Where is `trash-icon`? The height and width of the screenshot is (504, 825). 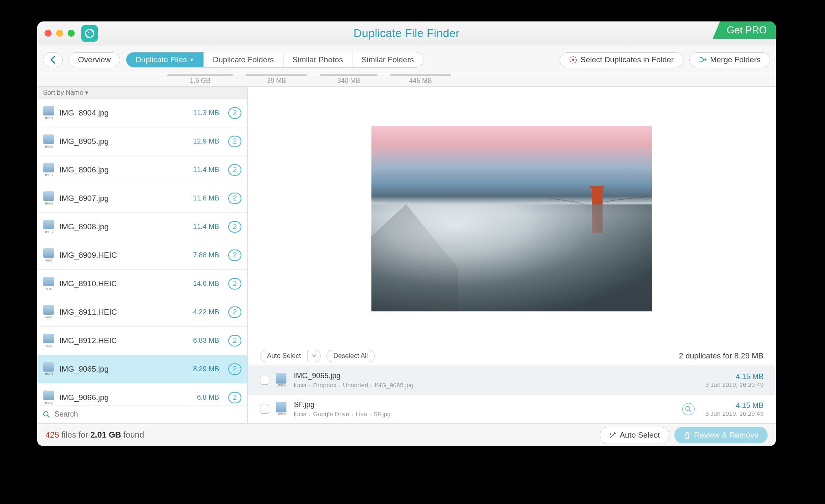
trash-icon is located at coordinates (687, 435).